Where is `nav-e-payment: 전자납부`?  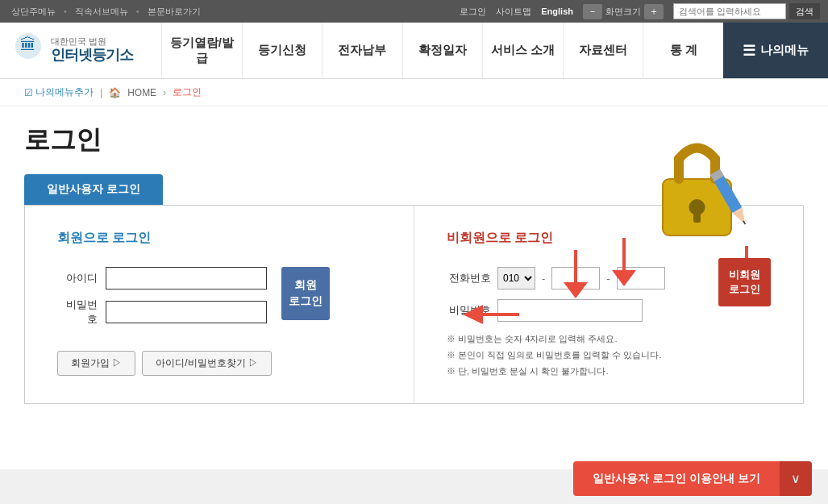 nav-e-payment: 전자납부 is located at coordinates (362, 50).